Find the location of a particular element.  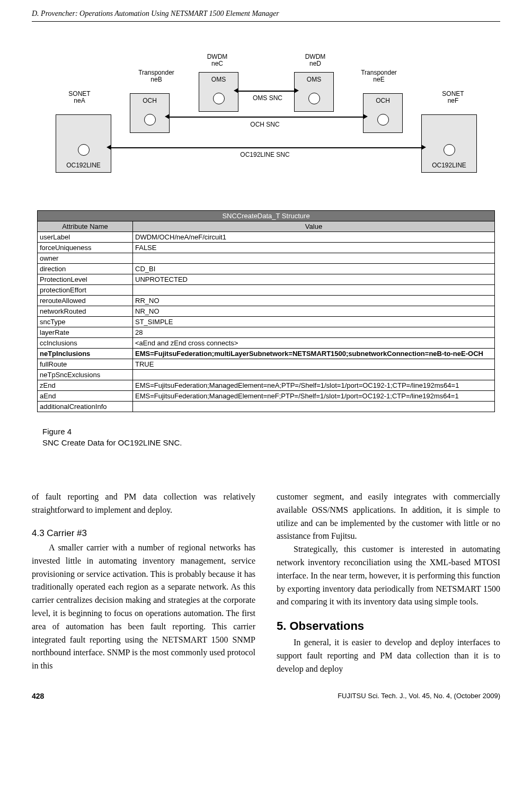

oms-snc-line is located at coordinates (266, 91).